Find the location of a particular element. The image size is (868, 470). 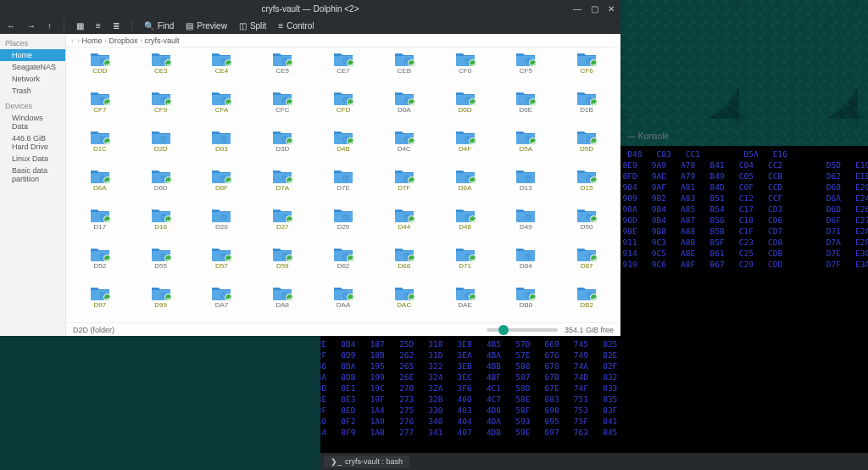

sidebar-item-seagatenas: SeagateNAS is located at coordinates (32, 67).